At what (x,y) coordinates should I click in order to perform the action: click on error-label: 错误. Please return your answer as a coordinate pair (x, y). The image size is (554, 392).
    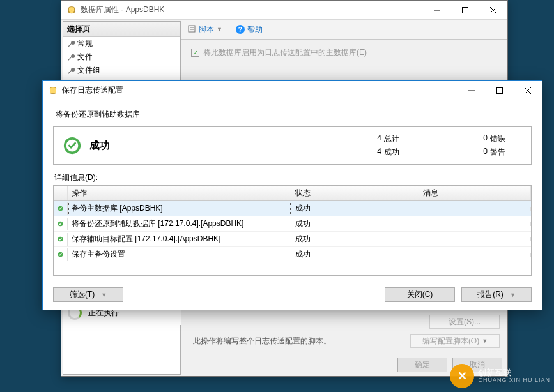
    Looking at the image, I should click on (506, 139).